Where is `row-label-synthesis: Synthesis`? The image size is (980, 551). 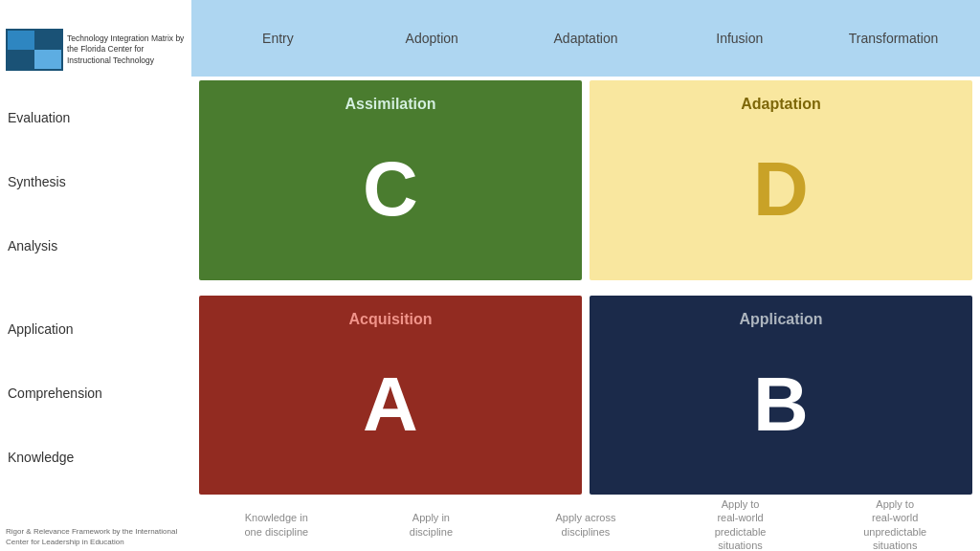 row-label-synthesis: Synthesis is located at coordinates (100, 182).